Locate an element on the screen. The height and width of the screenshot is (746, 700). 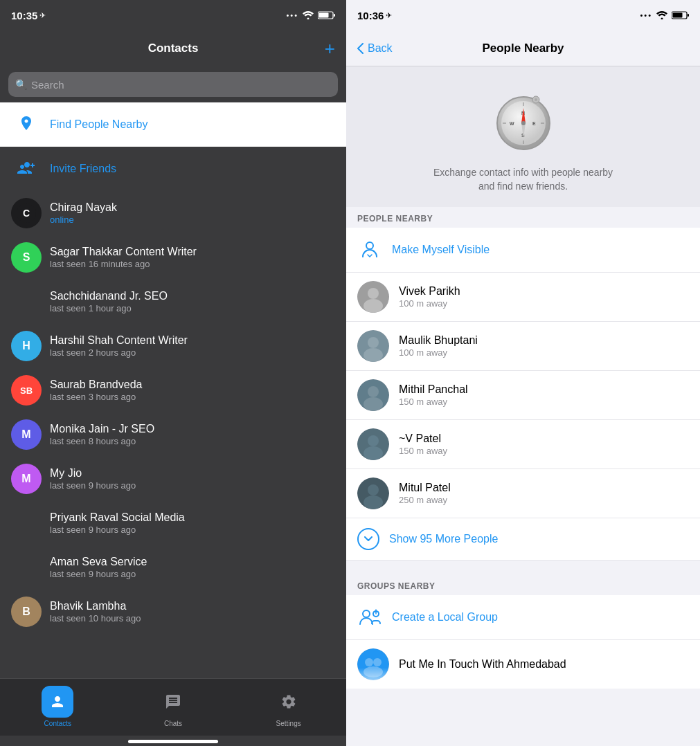
contact-item: M Monika Jain - Jr SEO last seen 8 hours… is located at coordinates (173, 435).